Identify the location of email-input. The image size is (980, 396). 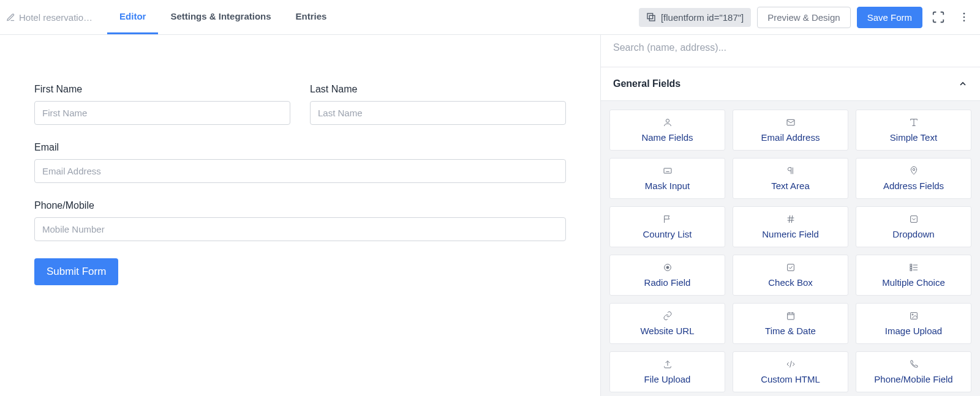
(300, 171).